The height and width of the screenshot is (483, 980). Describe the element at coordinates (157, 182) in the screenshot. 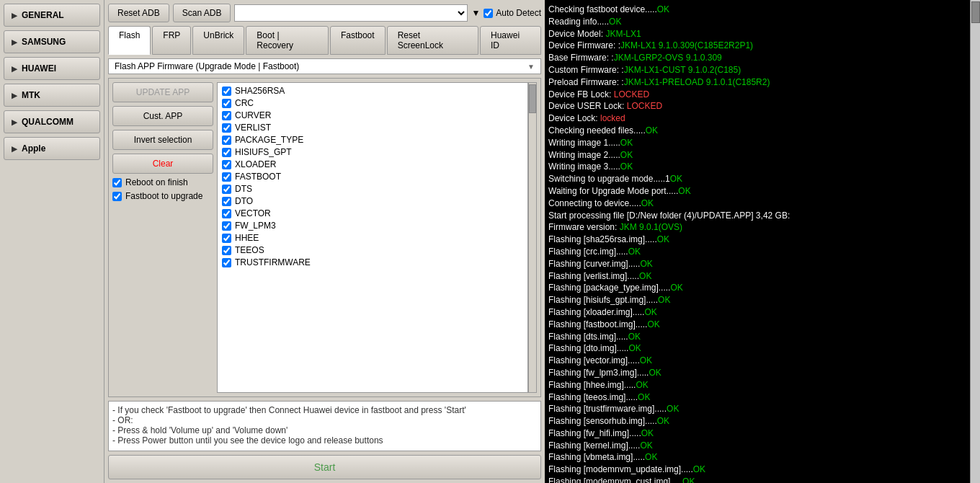

I see `reboot-on-finish-label: Reboot on finish` at that location.